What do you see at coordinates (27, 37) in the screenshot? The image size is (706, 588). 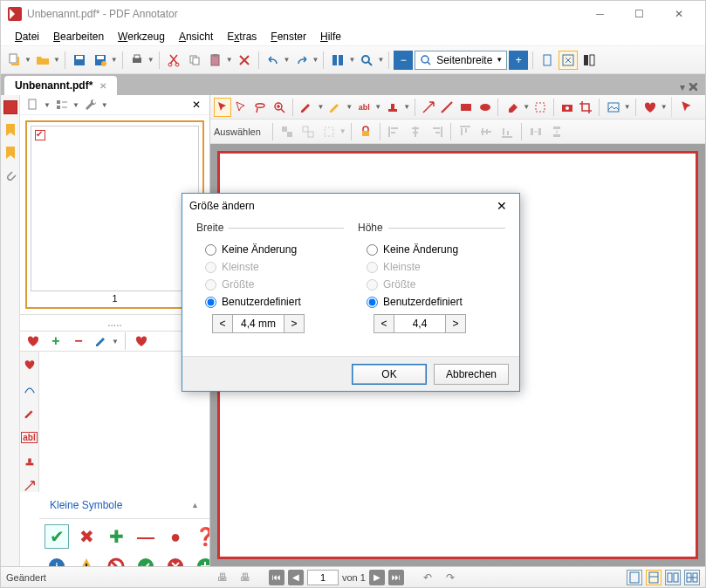 I see `menu-datei: Datei` at bounding box center [27, 37].